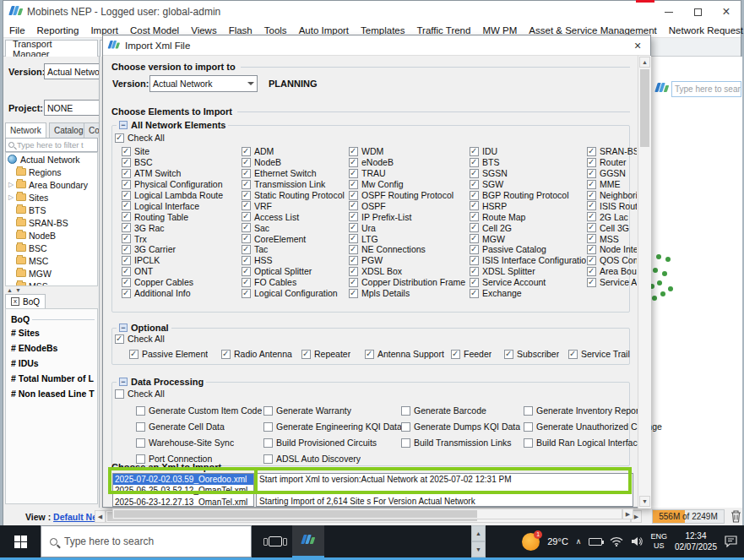 The height and width of the screenshot is (560, 744). What do you see at coordinates (500, 30) in the screenshot?
I see `menu-item: MW PM` at bounding box center [500, 30].